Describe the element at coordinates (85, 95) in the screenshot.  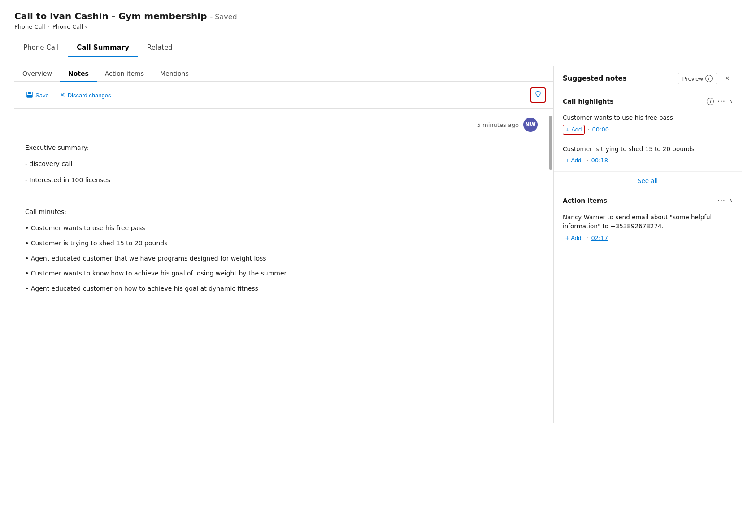
I see `discard-button: ✕ Discard changes` at that location.